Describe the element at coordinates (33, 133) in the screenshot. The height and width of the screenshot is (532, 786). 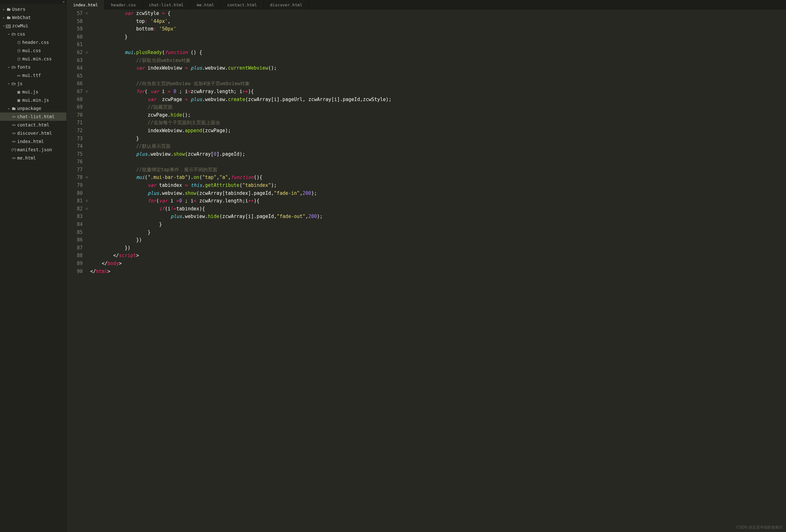
I see `tree-item: ▸<>discover.html` at that location.